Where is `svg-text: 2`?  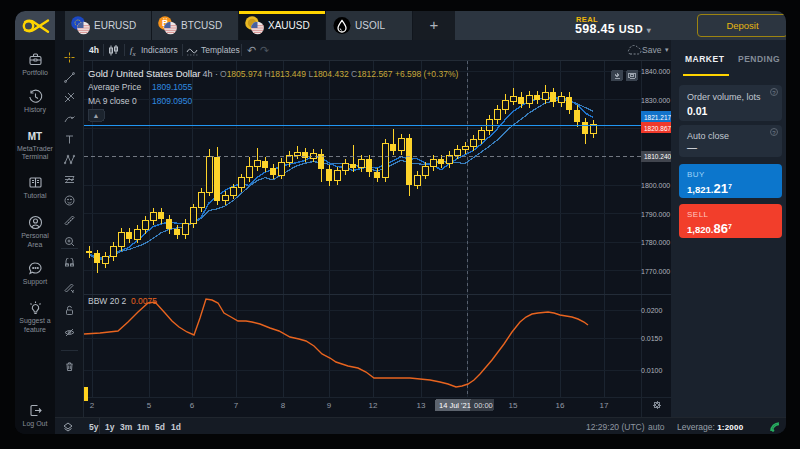 svg-text: 2 is located at coordinates (92, 406).